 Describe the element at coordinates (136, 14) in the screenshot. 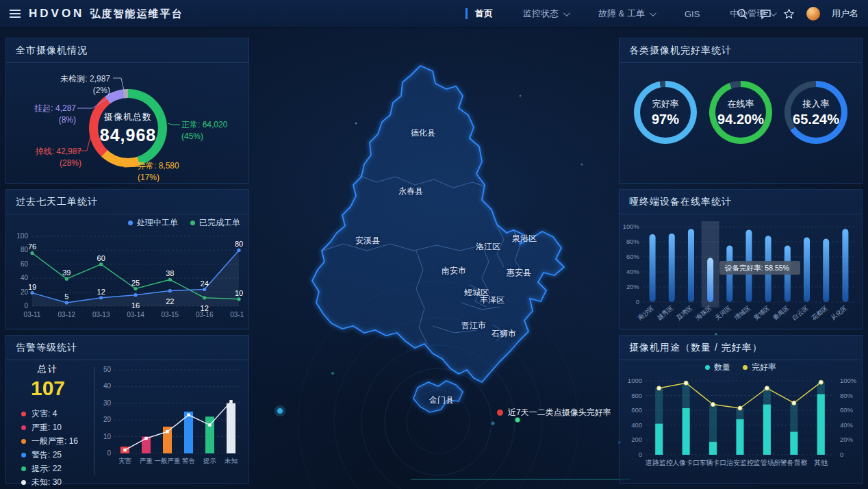

I see `brand-product-name: 弘度智能运维平台` at that location.